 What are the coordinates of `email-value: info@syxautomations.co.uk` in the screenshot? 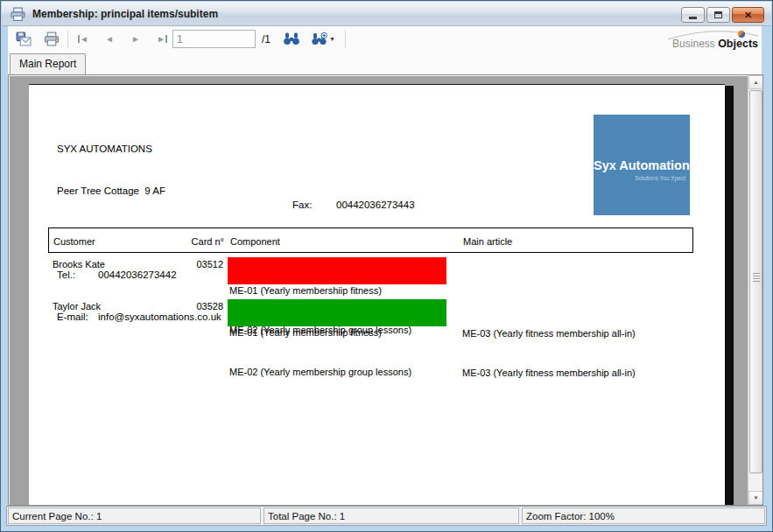 It's located at (159, 317).